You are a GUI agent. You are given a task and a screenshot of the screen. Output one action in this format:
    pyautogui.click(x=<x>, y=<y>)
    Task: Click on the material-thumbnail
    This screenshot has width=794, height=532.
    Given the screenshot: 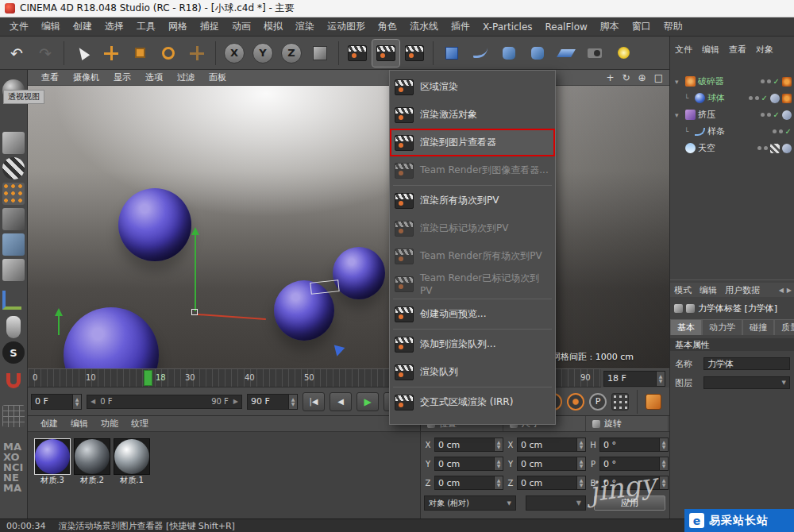 What is the action you would take?
    pyautogui.click(x=132, y=457)
    